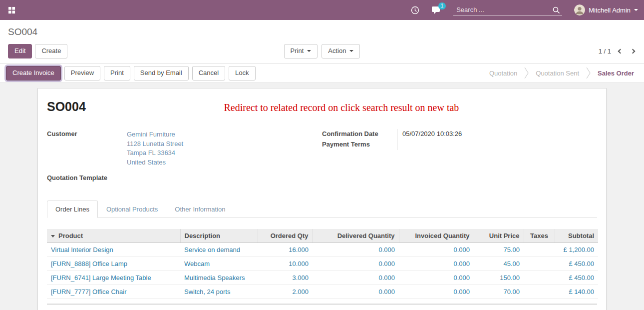 Image resolution: width=644 pixels, height=310 pixels. Describe the element at coordinates (355, 236) in the screenshot. I see `header-delivered-quantity: Delivered Quantity` at that location.